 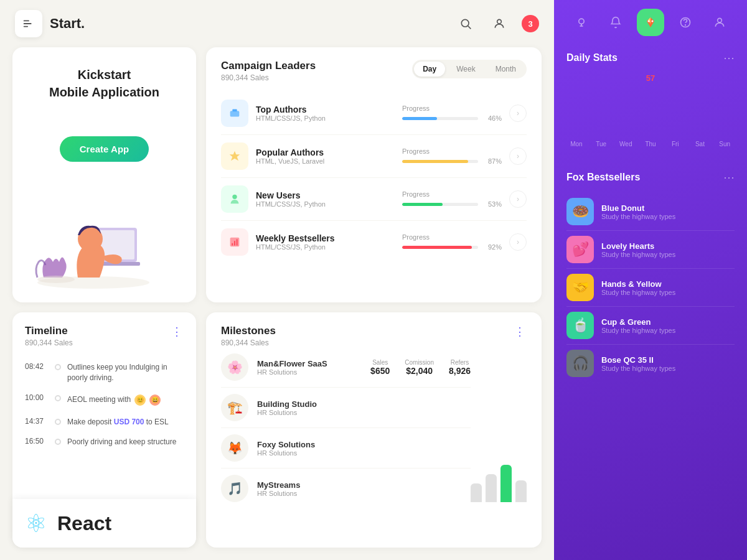 I want to click on app-title: Start., so click(x=67, y=24).